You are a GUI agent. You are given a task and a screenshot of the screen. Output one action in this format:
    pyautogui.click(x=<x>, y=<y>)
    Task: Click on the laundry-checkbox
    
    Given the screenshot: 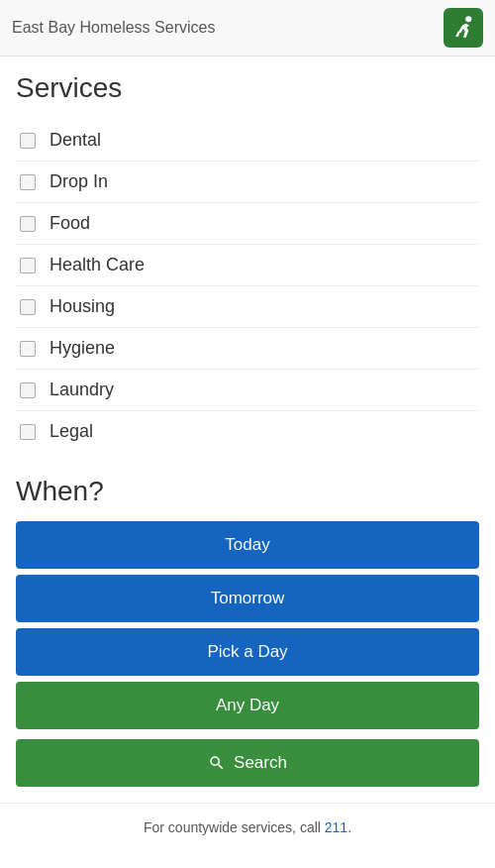 What is the action you would take?
    pyautogui.click(x=28, y=390)
    